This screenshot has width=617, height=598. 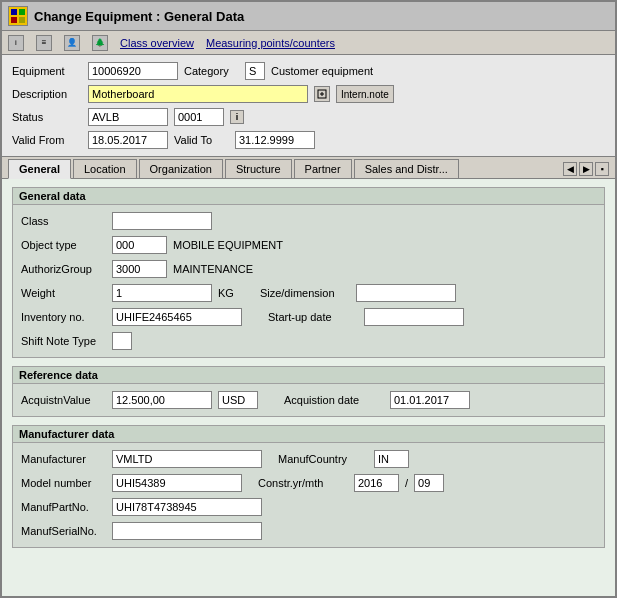 What do you see at coordinates (187, 531) in the screenshot?
I see `manuf-serial-no-input` at bounding box center [187, 531].